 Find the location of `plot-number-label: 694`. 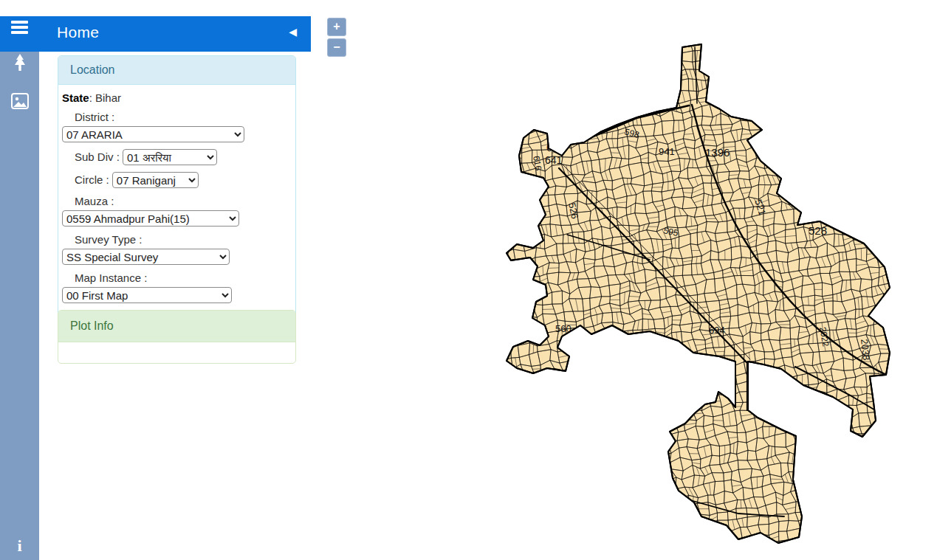

plot-number-label: 694 is located at coordinates (717, 331).